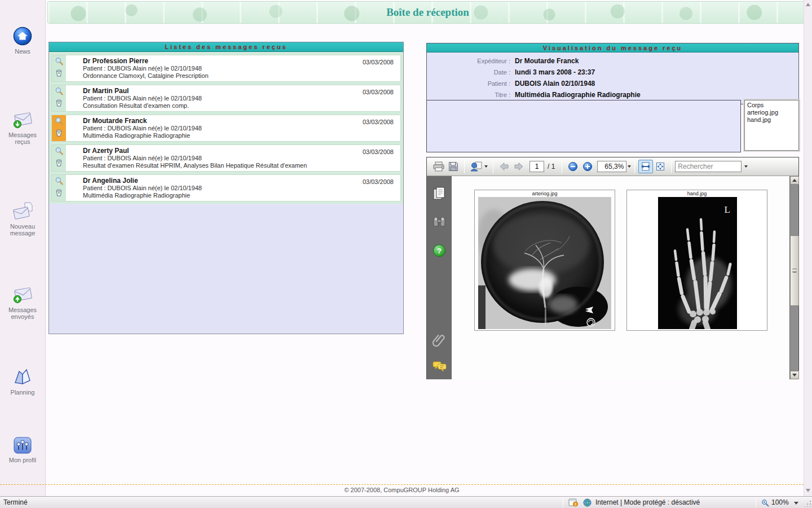  What do you see at coordinates (795, 375) in the screenshot?
I see `pdf-scroll-down-button` at bounding box center [795, 375].